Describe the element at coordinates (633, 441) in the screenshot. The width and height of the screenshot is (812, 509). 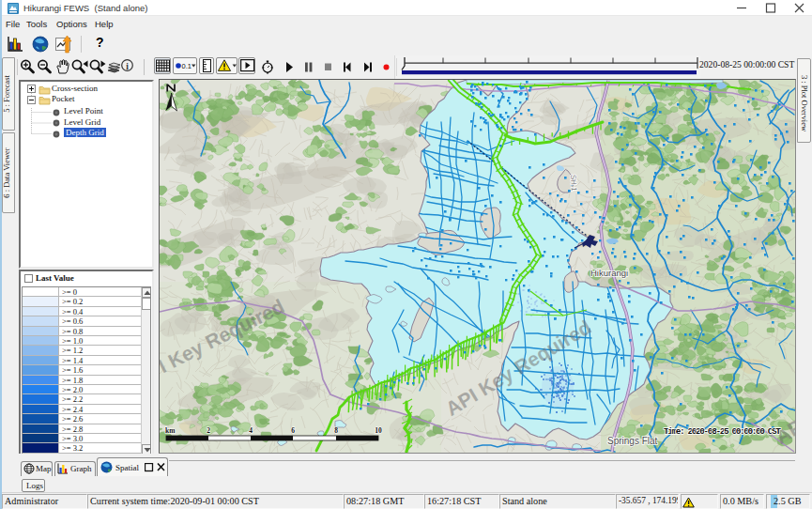
I see `svg-text: Springs Flat` at that location.